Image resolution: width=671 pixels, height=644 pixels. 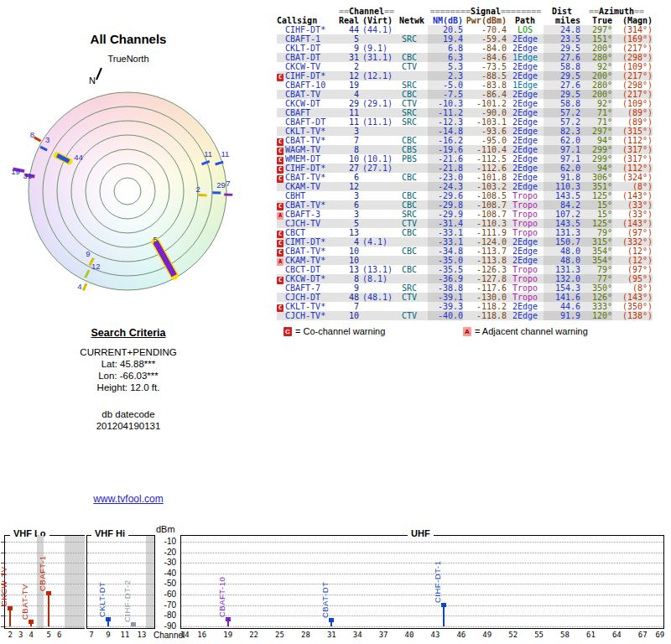 What do you see at coordinates (445, 131) in the screenshot?
I see `cell-nm: -14.8` at bounding box center [445, 131].